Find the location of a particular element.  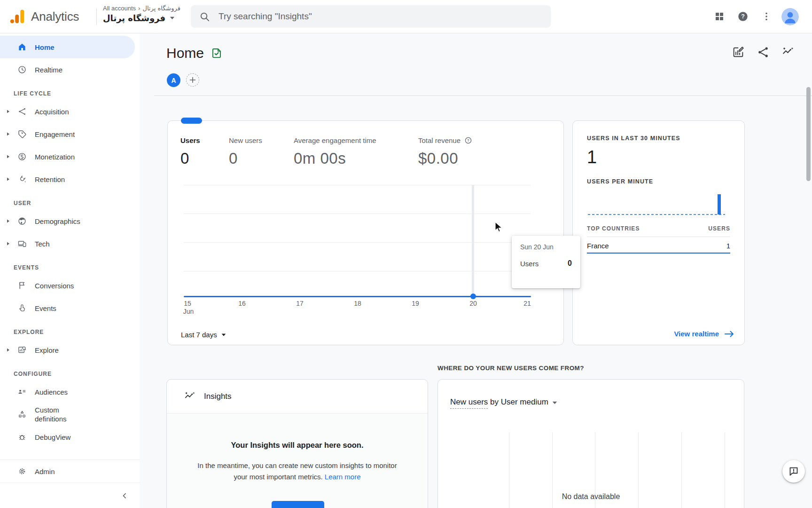

x-tick: 18 is located at coordinates (358, 303).